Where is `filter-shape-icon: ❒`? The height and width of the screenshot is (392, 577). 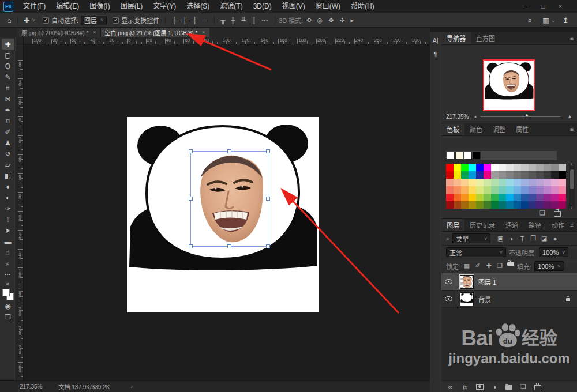
filter-shape-icon: ❒ is located at coordinates (533, 239).